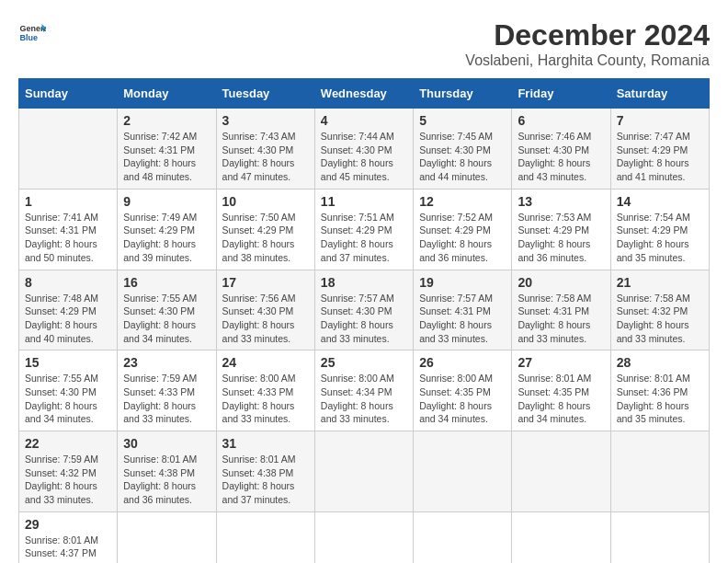 Image resolution: width=728 pixels, height=563 pixels. I want to click on table-row: 15Sunrise: 7:55 AMSunset: 4:30 PMDayligh…, so click(364, 391).